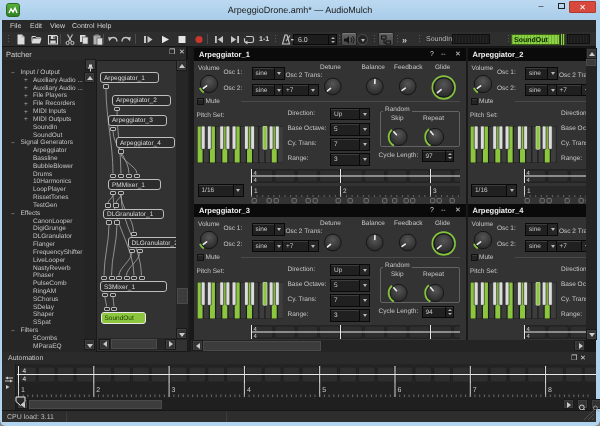 The image size is (600, 426). Describe the element at coordinates (42, 324) in the screenshot. I see `tree-item-sspat: SSpat` at that location.